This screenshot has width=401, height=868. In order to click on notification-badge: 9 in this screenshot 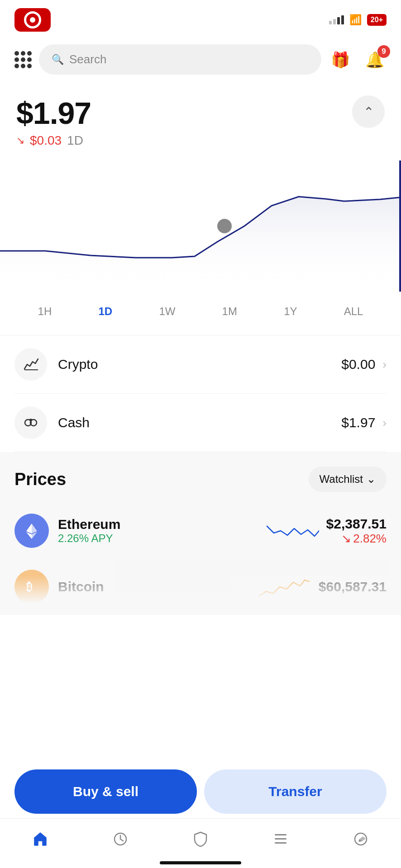, I will do `click(384, 52)`.